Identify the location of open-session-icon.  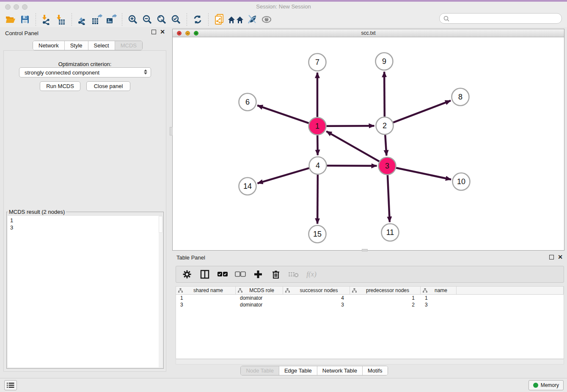
(11, 19).